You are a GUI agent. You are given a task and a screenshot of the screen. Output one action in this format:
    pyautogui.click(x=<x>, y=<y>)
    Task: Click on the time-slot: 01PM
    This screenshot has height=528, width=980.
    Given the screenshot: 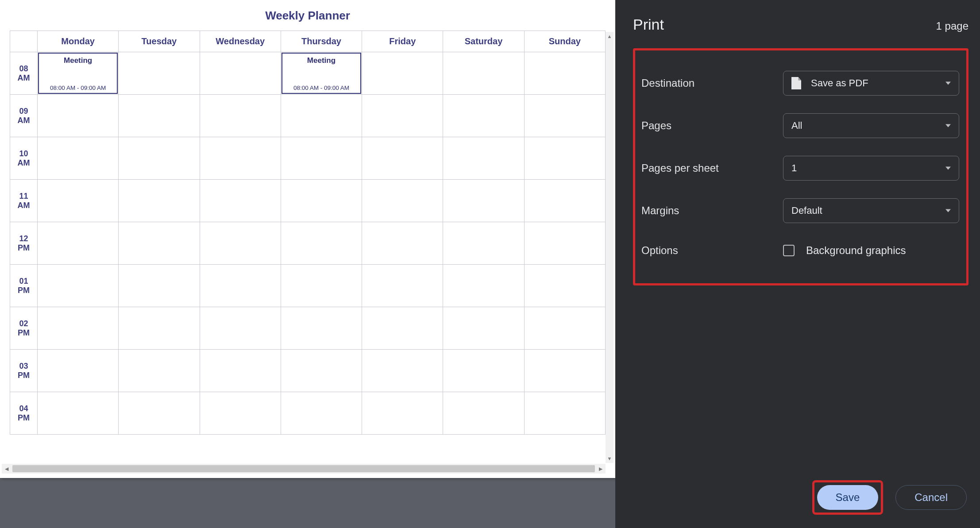 What is the action you would take?
    pyautogui.click(x=24, y=286)
    